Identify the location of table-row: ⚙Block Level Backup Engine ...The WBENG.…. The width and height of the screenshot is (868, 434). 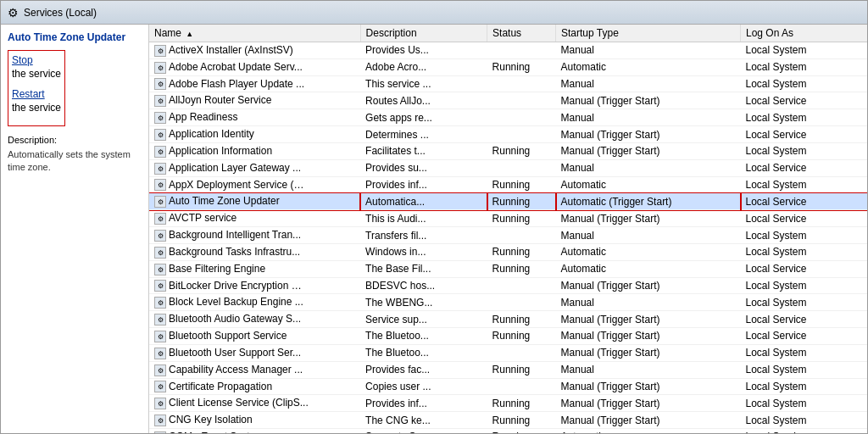
(509, 303).